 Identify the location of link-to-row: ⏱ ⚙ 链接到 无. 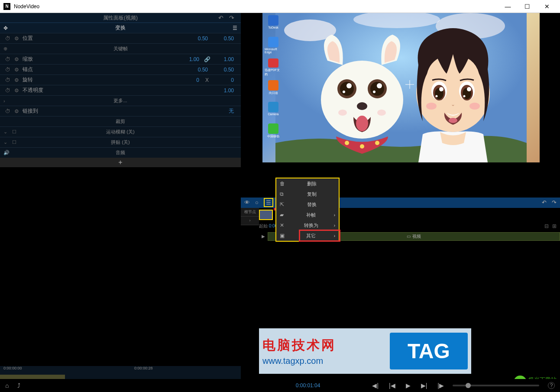
(120, 111).